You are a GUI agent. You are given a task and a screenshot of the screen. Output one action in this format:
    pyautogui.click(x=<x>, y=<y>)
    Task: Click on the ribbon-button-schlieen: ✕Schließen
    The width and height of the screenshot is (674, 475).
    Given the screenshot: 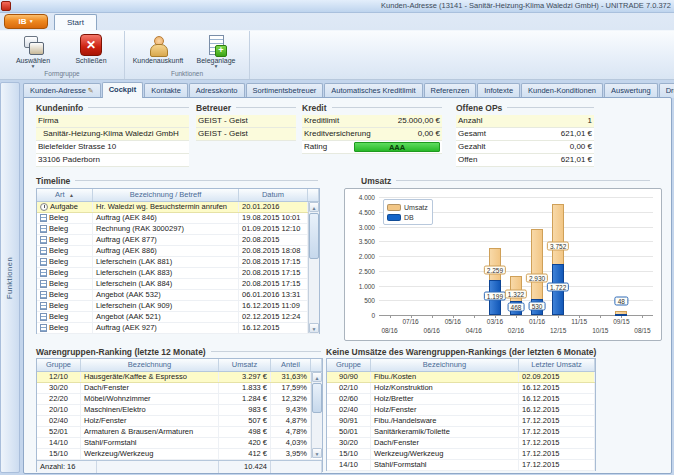 What is the action you would take?
    pyautogui.click(x=91, y=49)
    